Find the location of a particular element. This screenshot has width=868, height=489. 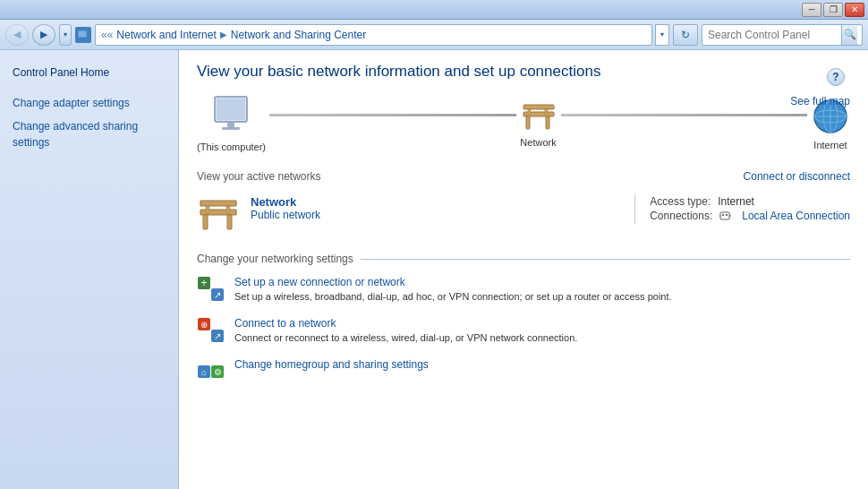

network-type: Public network is located at coordinates (433, 215).